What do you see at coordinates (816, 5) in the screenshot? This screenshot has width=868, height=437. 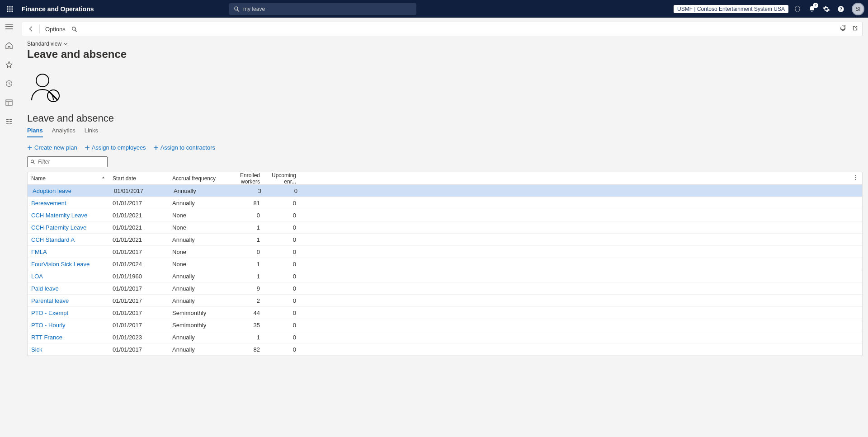 I see `notif-count: 2` at bounding box center [816, 5].